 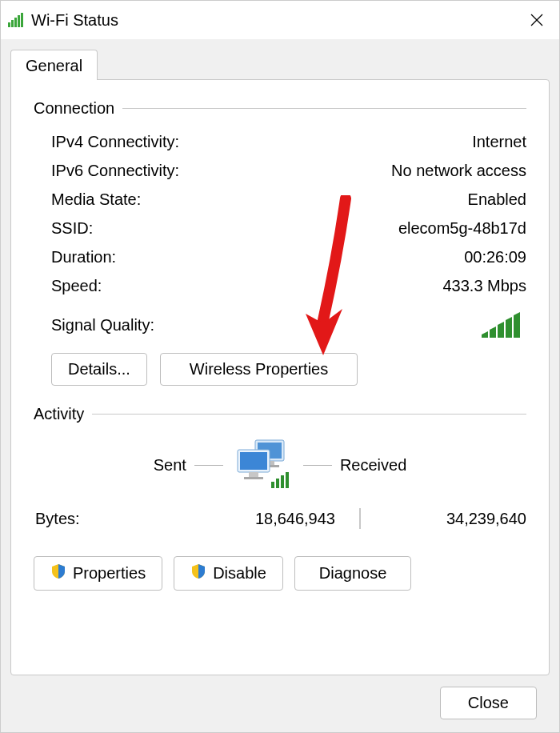 I want to click on media-state-label: Media State:, so click(x=96, y=200).